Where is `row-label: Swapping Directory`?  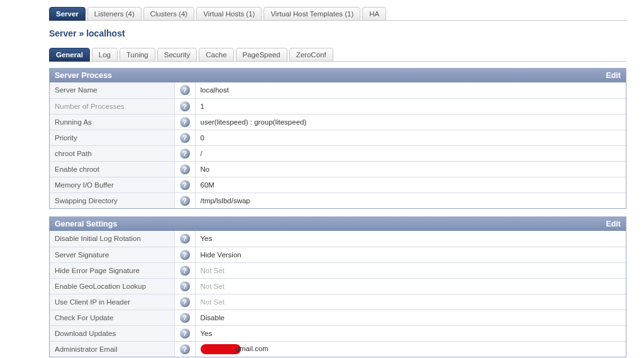 row-label: Swapping Directory is located at coordinates (112, 200).